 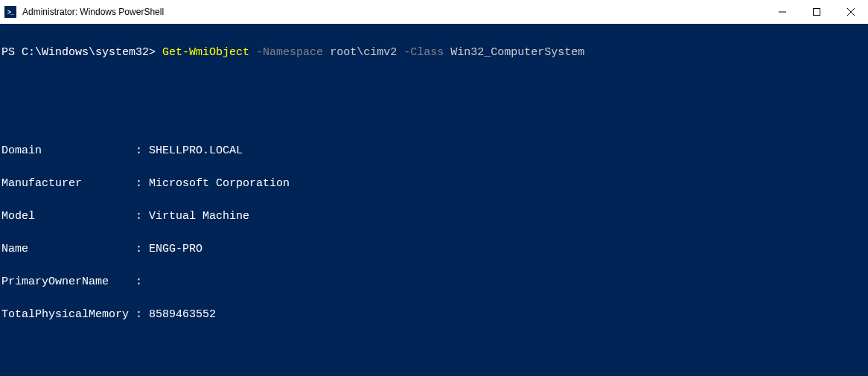 What do you see at coordinates (424, 52) in the screenshot?
I see `parameter: -Class` at bounding box center [424, 52].